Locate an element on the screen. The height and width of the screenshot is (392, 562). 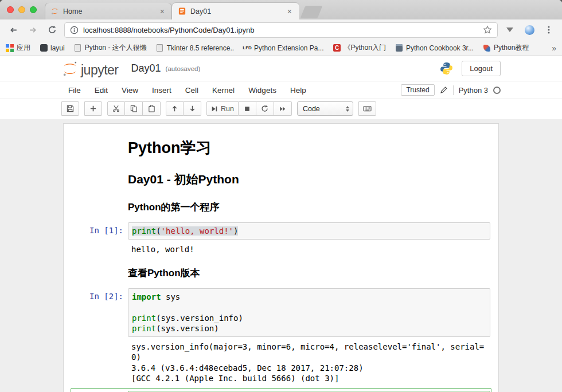
jupyter-favicon-icon is located at coordinates (55, 11).